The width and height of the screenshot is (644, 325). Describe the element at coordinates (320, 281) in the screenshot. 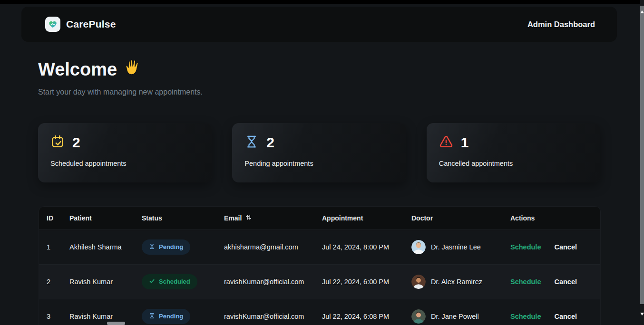

I see `table-row: 2 Ravish Kumar Scheduled rav` at that location.